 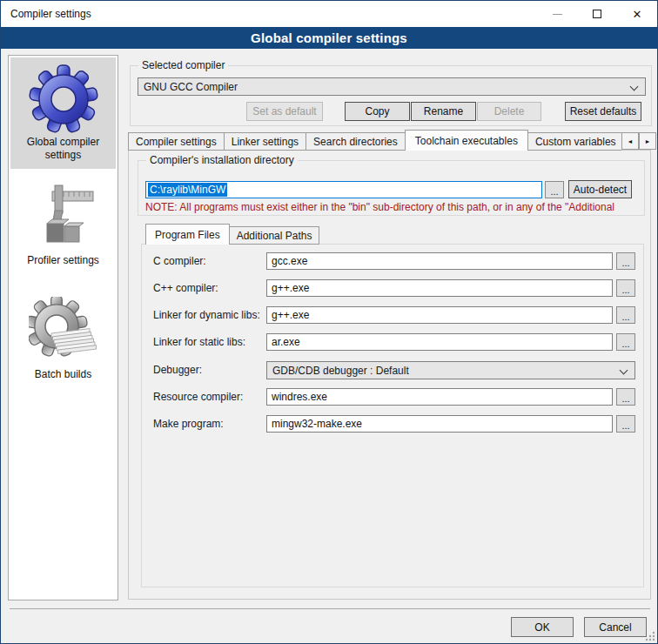 What do you see at coordinates (440, 342) in the screenshot?
I see `static-linker-input` at bounding box center [440, 342].